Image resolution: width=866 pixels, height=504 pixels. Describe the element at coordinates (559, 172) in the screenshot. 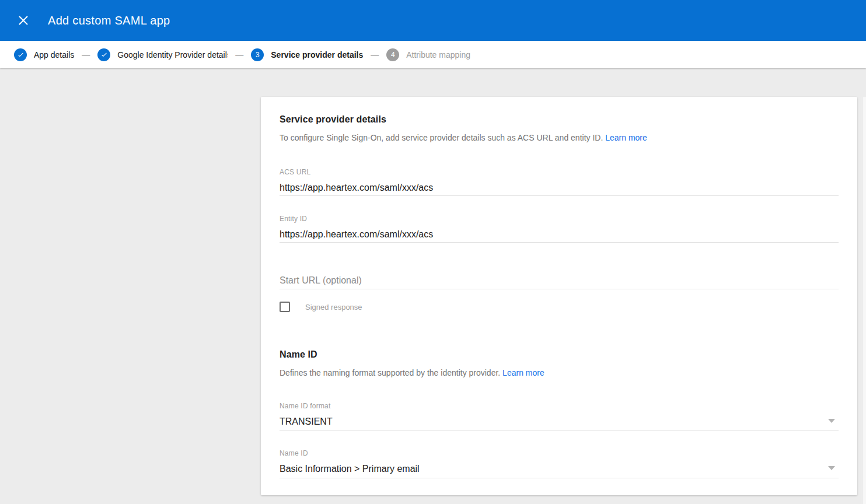

I see `acs-url-label: ACS URL` at that location.